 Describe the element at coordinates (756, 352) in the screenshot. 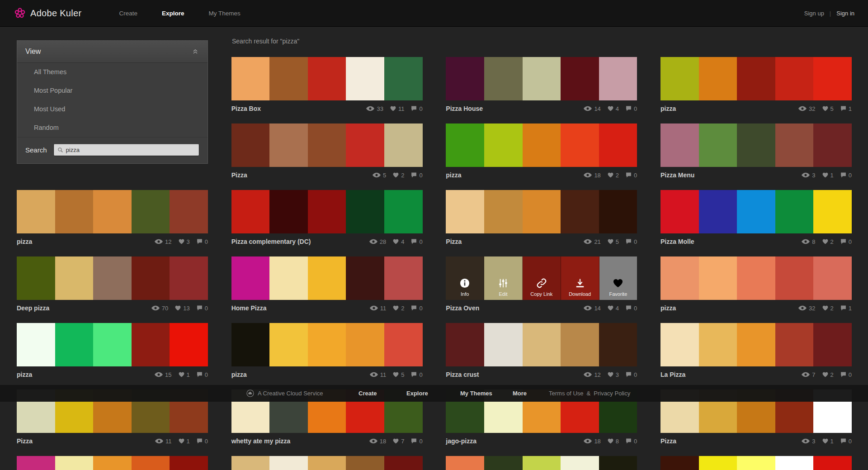

I see `theme-card: La Pizza 7 2 0` at that location.